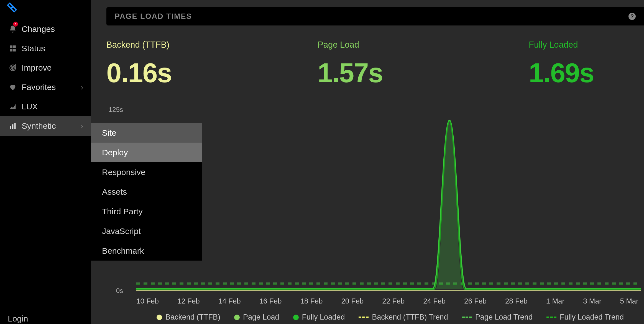 This screenshot has height=324, width=644. What do you see at coordinates (16, 24) in the screenshot?
I see `alert-badge-icon: !` at bounding box center [16, 24].